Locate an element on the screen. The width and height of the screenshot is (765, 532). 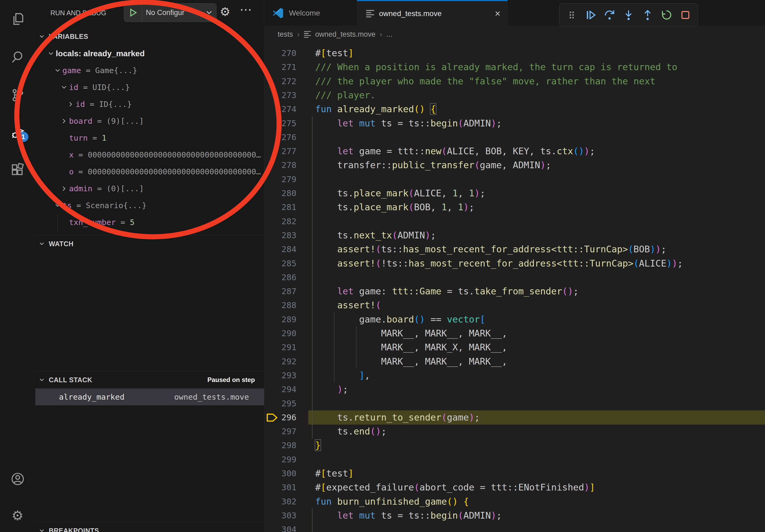
line-number: 274 is located at coordinates (281, 109).